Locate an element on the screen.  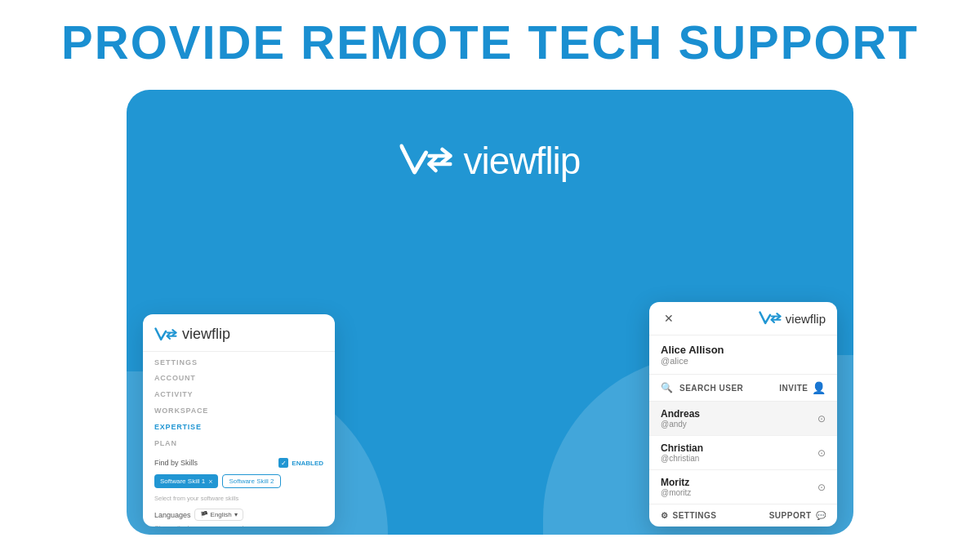
user-panel-logo: viewflip is located at coordinates (792, 318).